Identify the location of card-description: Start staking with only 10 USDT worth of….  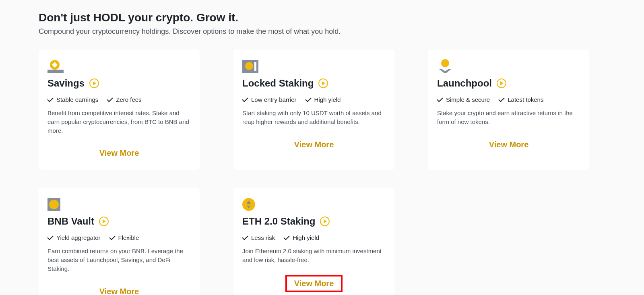
(314, 118).